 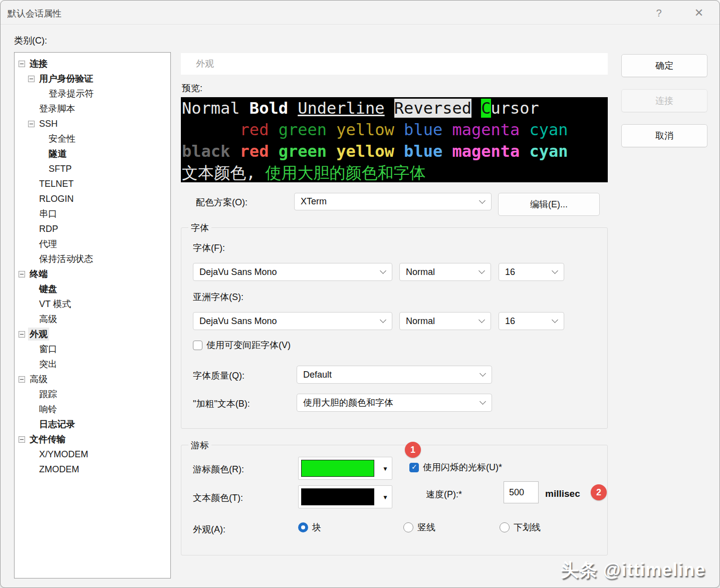 What do you see at coordinates (92, 409) in the screenshot?
I see `tree-item-bell: 响铃` at bounding box center [92, 409].